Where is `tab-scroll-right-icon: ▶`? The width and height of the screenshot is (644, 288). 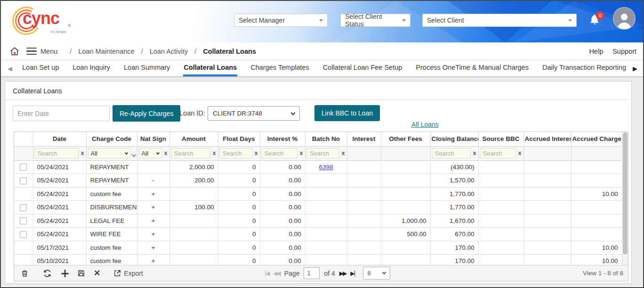
tab-scroll-right-icon: ▶ is located at coordinates (635, 69).